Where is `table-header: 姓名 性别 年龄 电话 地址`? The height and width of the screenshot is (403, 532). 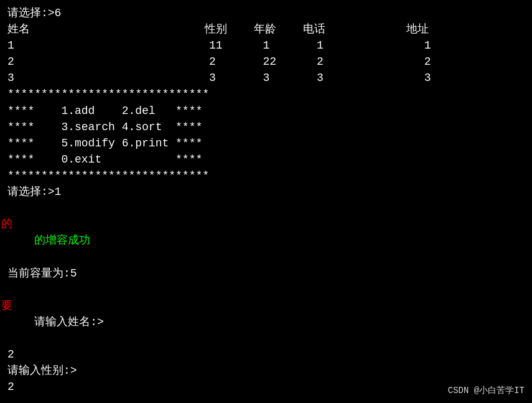
table-header: 姓名 性别 年龄 电话 地址 is located at coordinates (266, 29).